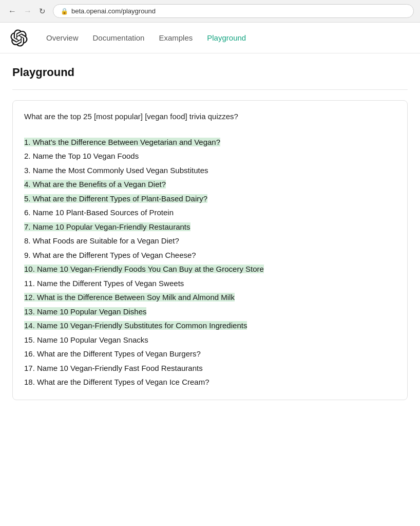 This screenshot has height=526, width=420. I want to click on list-item: 14. Name 10 Vegan-Friendly Substitutes f…, so click(210, 326).